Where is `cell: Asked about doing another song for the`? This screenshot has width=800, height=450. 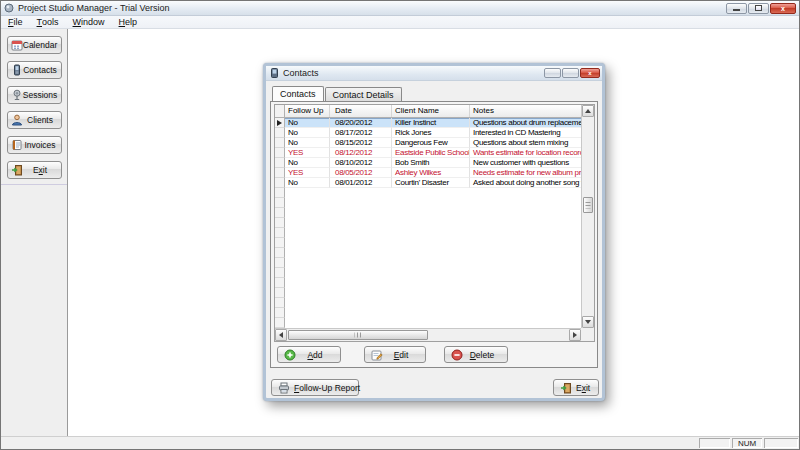 cell: Asked about doing another song for the is located at coordinates (526, 183).